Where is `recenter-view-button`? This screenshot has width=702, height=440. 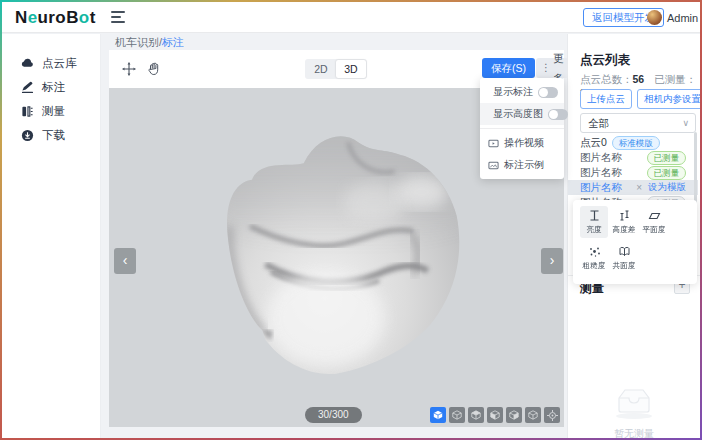
recenter-view-button is located at coordinates (552, 415).